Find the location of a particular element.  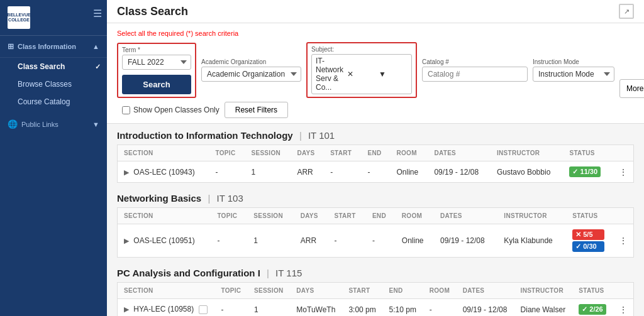

subject-clear-icon: ✕ is located at coordinates (362, 74).